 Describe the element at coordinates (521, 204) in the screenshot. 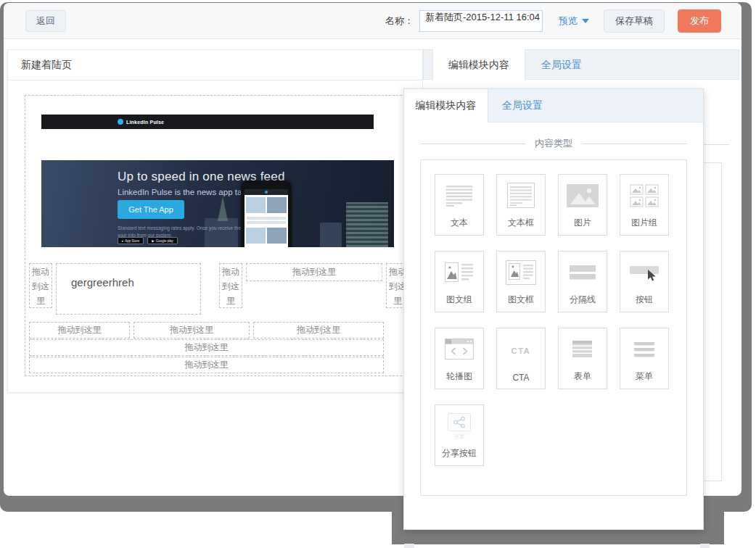

I see `content-type-card-textbox: 文本框` at that location.